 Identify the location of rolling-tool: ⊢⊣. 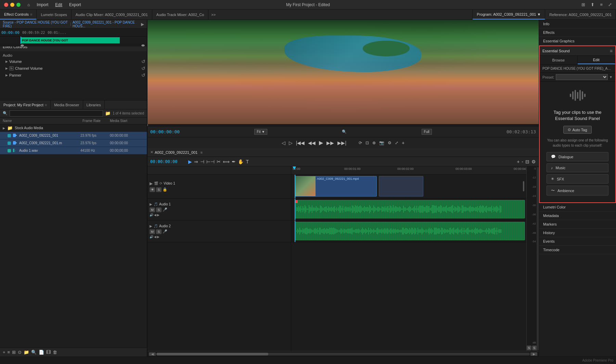
(210, 162).